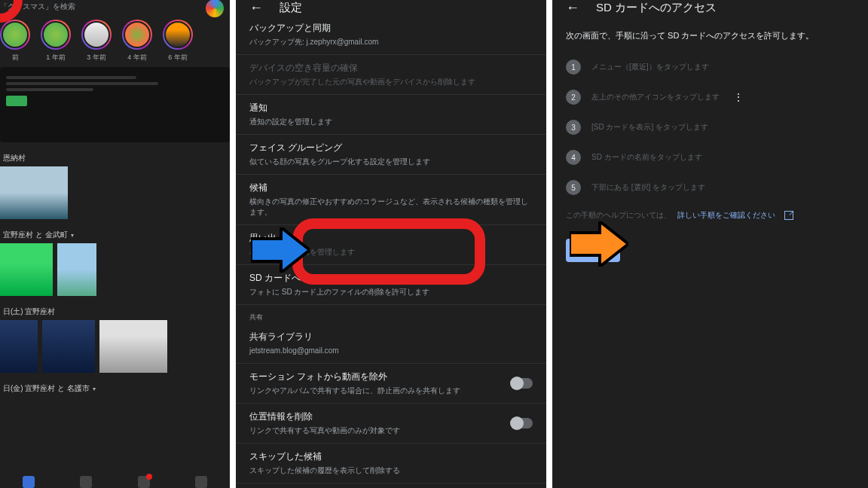 The height and width of the screenshot is (488, 868). What do you see at coordinates (115, 38) in the screenshot?
I see `memories-row: 前 1 年前 3 年前 4 年前 6 年前` at bounding box center [115, 38].